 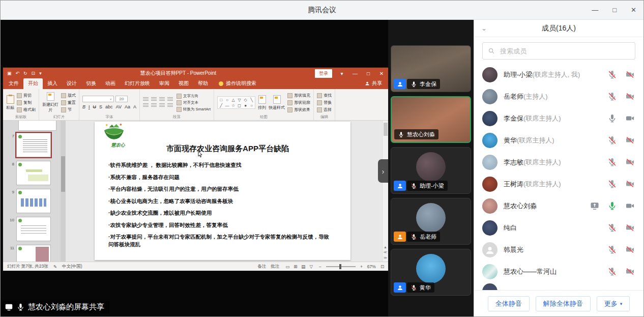 What do you see at coordinates (34, 73) in the screenshot?
I see `qat-icon: ⊡` at bounding box center [34, 73].